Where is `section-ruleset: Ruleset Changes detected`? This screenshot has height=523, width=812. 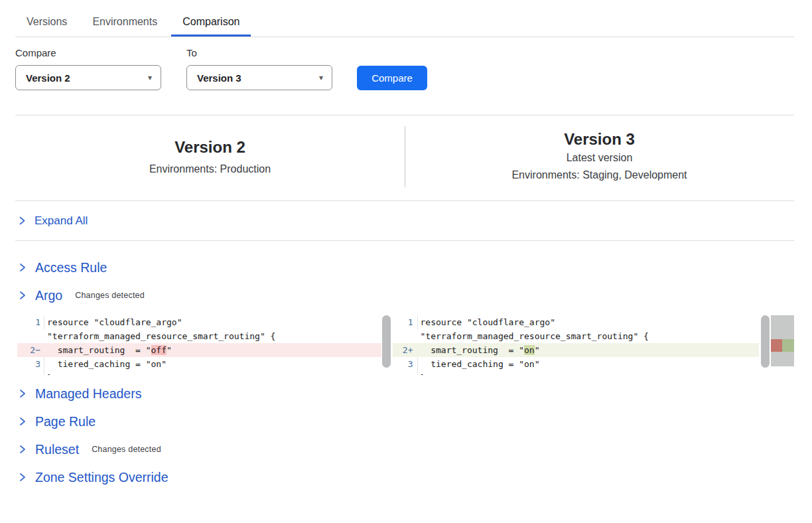
section-ruleset: Ruleset Changes detected is located at coordinates (405, 449).